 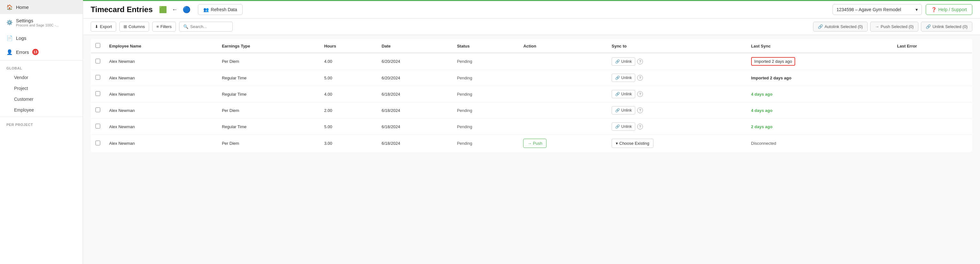 What do you see at coordinates (947, 27) in the screenshot?
I see `unlink-selected-button: 🔗 Unlink Selected (0)` at bounding box center [947, 27].